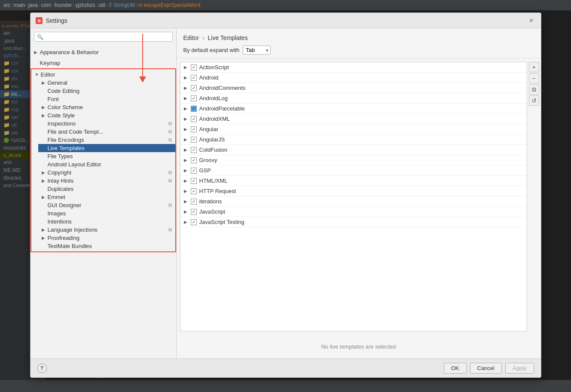 The height and width of the screenshot is (392, 571). What do you see at coordinates (107, 91) in the screenshot?
I see `sidebar-item-code-editing: Code Editing` at bounding box center [107, 91].